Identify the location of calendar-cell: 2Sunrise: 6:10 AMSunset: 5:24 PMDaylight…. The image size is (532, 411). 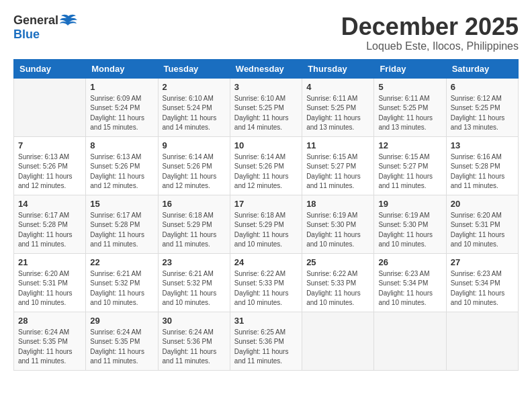
(193, 107).